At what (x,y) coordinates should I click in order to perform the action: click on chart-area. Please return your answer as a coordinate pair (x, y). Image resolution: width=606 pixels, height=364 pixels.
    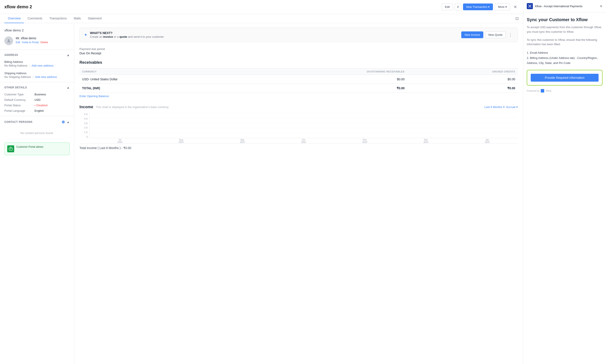
    Looking at the image, I should click on (304, 126).